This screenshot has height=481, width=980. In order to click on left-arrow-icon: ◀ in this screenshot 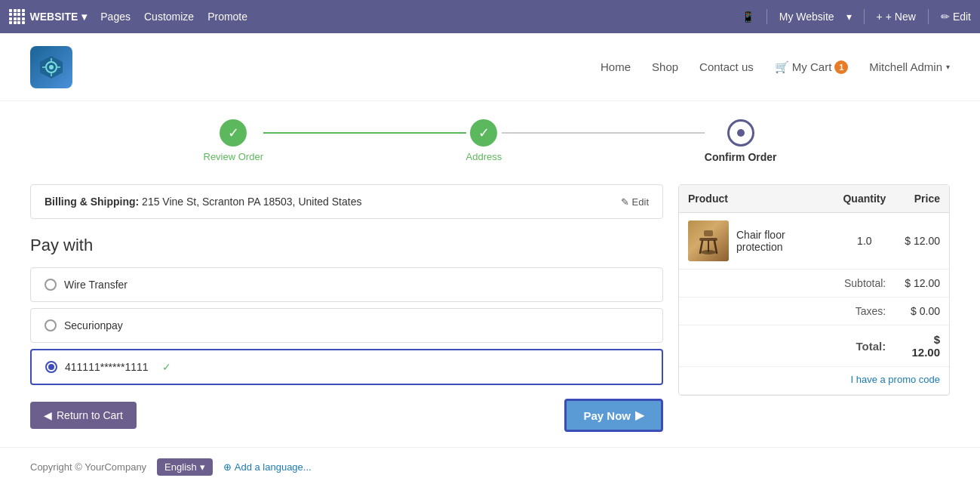, I will do `click(48, 415)`.